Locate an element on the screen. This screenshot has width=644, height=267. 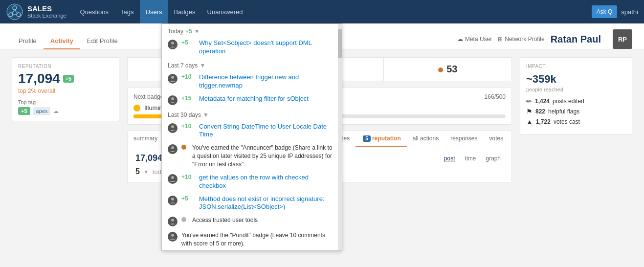
nav-user-info: spathi is located at coordinates (630, 12).